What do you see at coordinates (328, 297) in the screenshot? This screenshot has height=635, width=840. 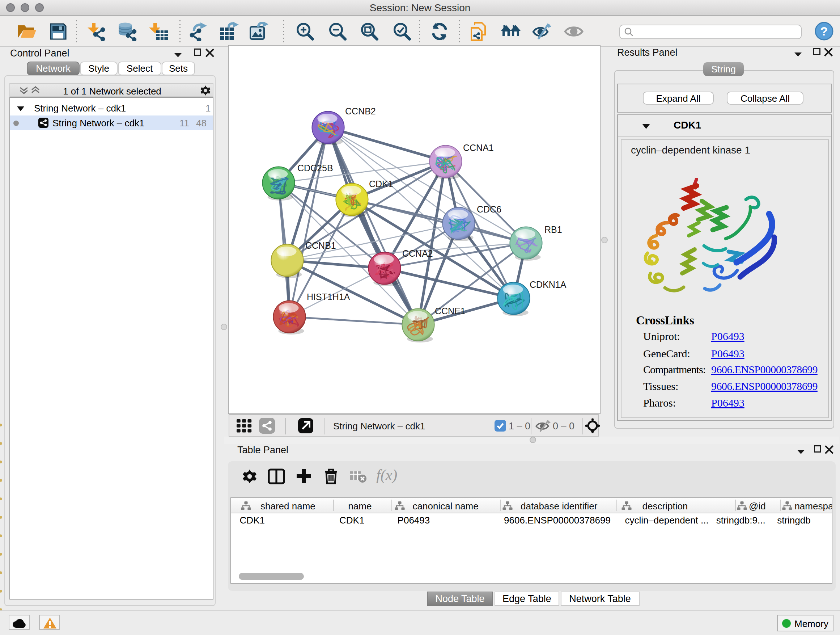 I see `svg-text: HIST1H1A` at bounding box center [328, 297].